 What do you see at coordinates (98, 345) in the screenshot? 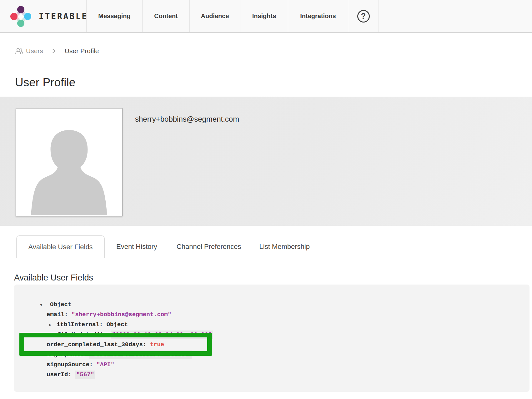
I see `json-key: order_completed_last_30days:` at bounding box center [98, 345].